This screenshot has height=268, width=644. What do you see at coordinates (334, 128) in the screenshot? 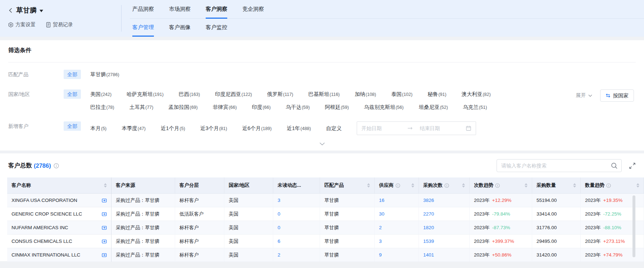
I see `custom-date-option: 自定义` at bounding box center [334, 128].